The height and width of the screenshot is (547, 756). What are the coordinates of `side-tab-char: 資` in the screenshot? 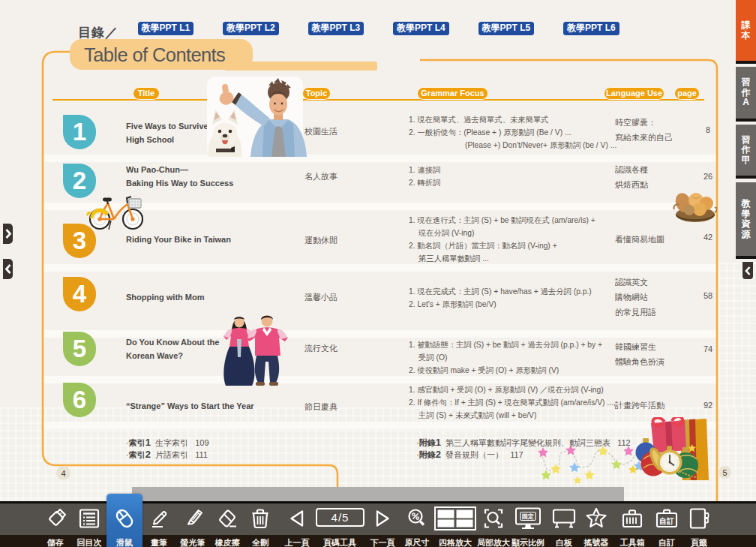 It's located at (746, 224).